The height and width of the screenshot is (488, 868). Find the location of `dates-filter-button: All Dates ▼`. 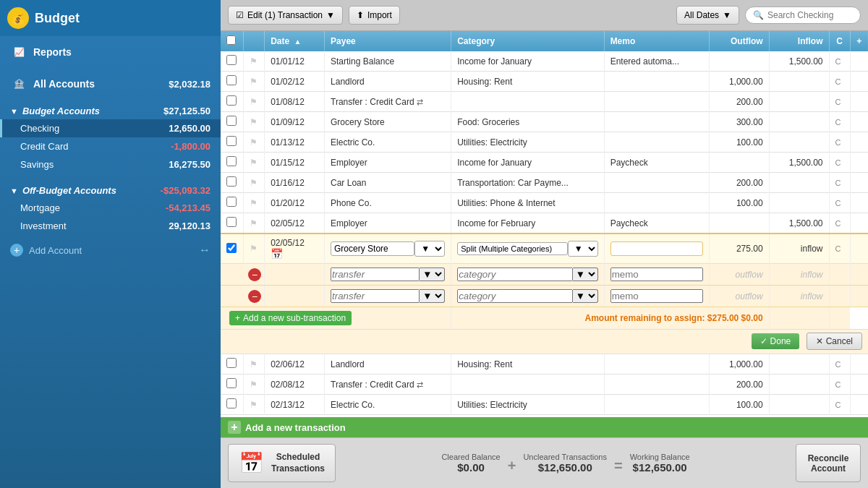

dates-filter-button: All Dates ▼ is located at coordinates (707, 15).